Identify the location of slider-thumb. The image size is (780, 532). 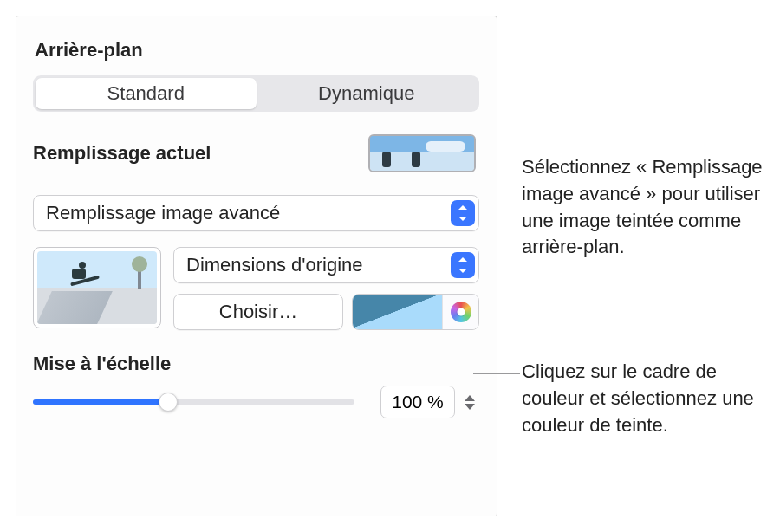
(168, 402).